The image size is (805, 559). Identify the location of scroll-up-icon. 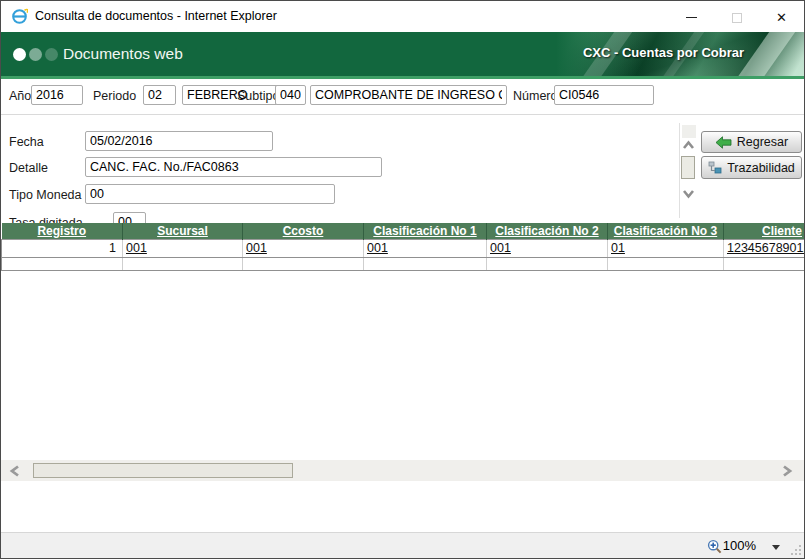
(688, 145).